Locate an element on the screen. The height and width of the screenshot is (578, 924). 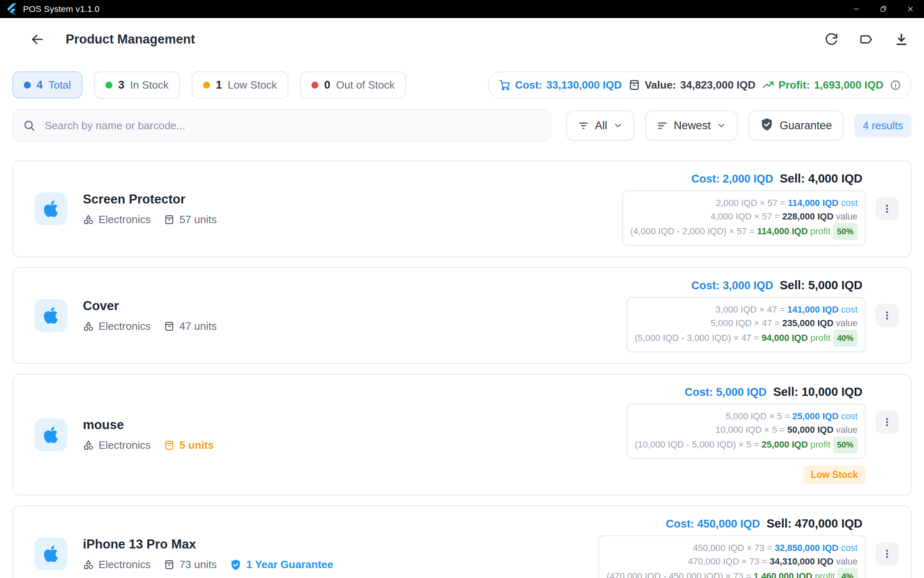
profit-percent-badge: 40% is located at coordinates (845, 338).